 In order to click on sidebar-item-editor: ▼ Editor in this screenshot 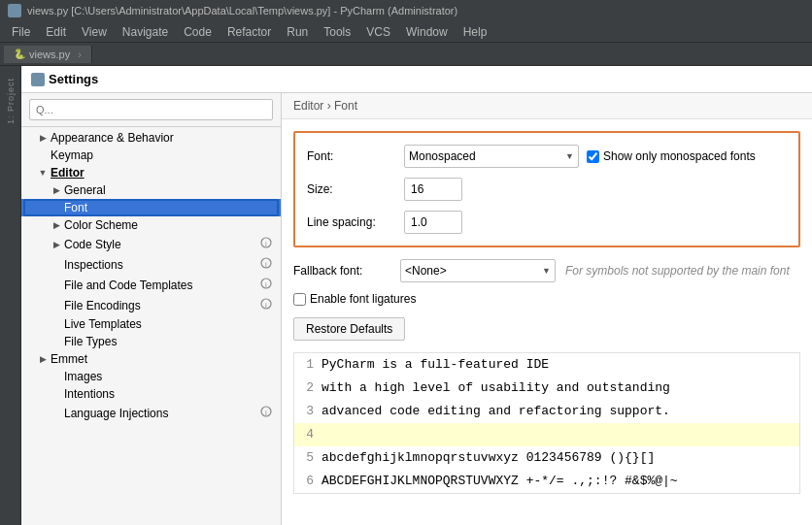, I will do `click(152, 173)`.